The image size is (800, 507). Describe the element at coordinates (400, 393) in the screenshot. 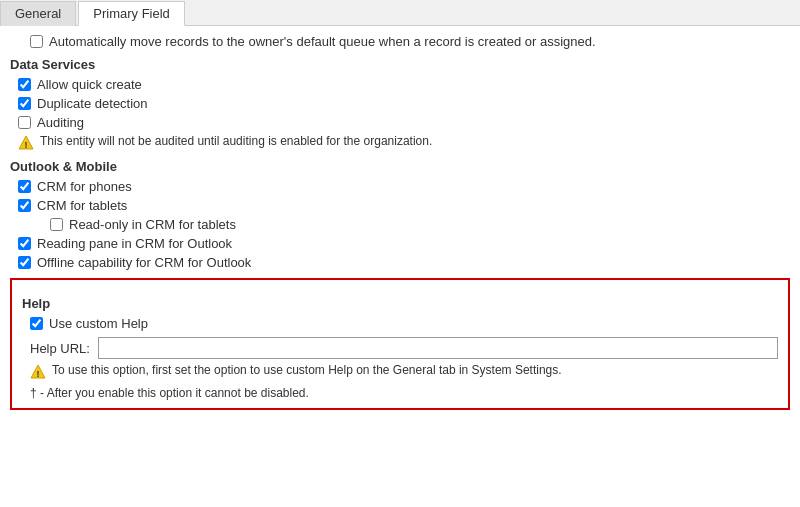

I see `help-note: † - After you enable this option it cann…` at that location.